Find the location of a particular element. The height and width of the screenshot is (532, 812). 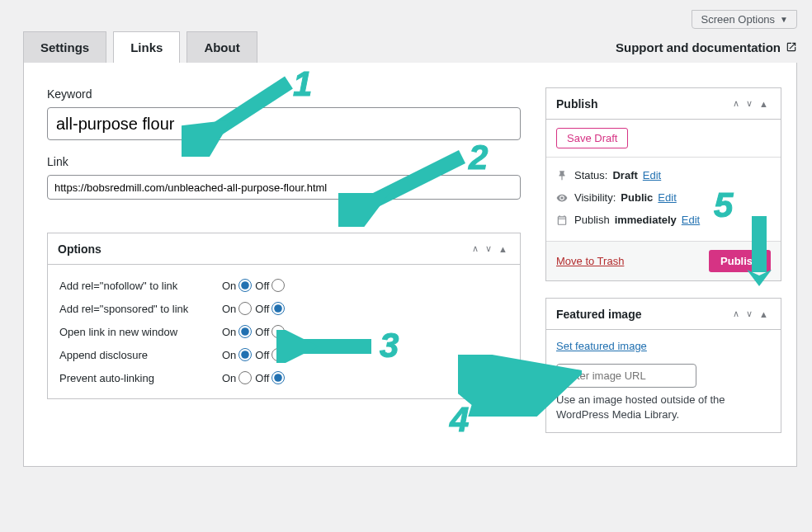

link-input is located at coordinates (284, 187).